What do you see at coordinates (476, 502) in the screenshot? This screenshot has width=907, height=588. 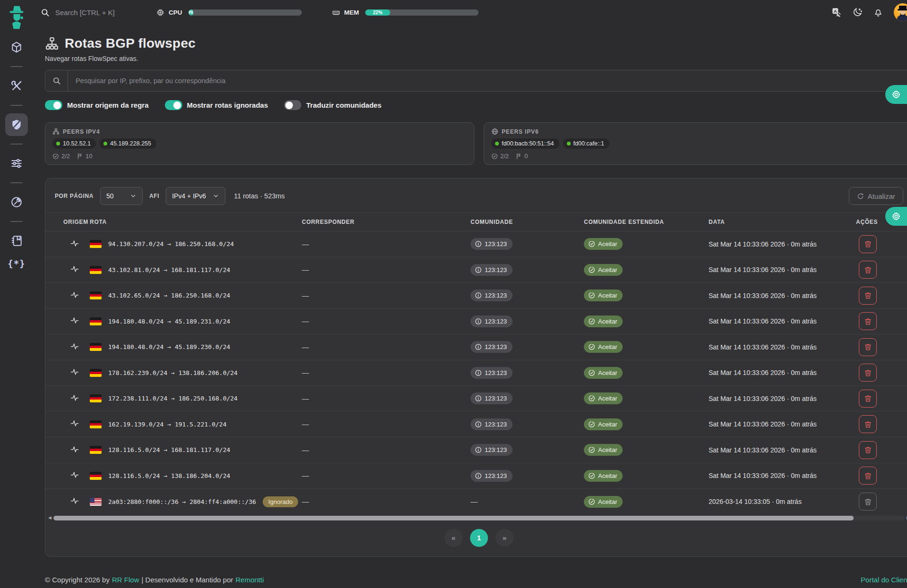 I see `table-row: 2a03:2880:f000::/36 → 2804:ff4:a000::/36…` at bounding box center [476, 502].